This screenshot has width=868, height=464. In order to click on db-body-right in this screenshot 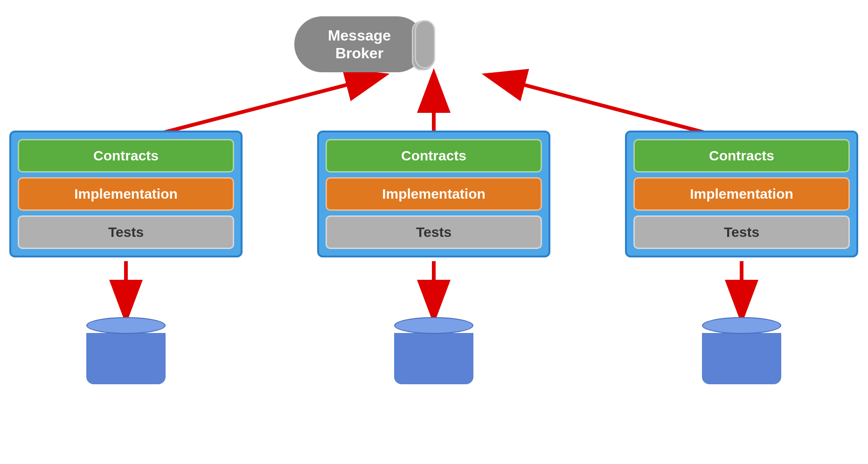, I will do `click(742, 359)`.